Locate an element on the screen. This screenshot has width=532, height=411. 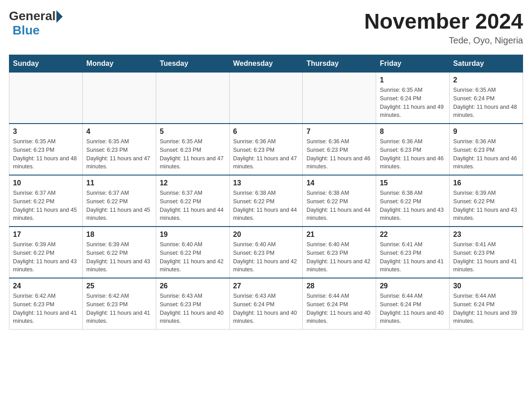
calendar-cell: 23Sunrise: 6:41 AMSunset: 6:23 PMDayligh… is located at coordinates (486, 253).